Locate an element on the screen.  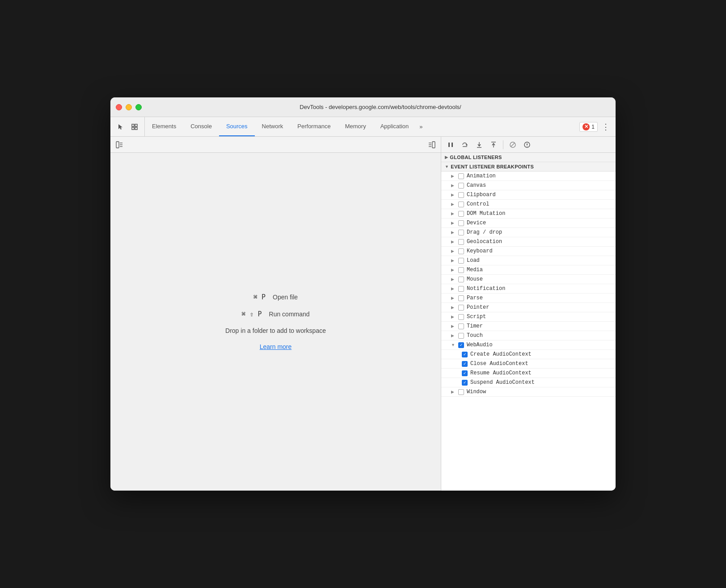
bp-canvas: ▶ Canvas is located at coordinates (528, 186).